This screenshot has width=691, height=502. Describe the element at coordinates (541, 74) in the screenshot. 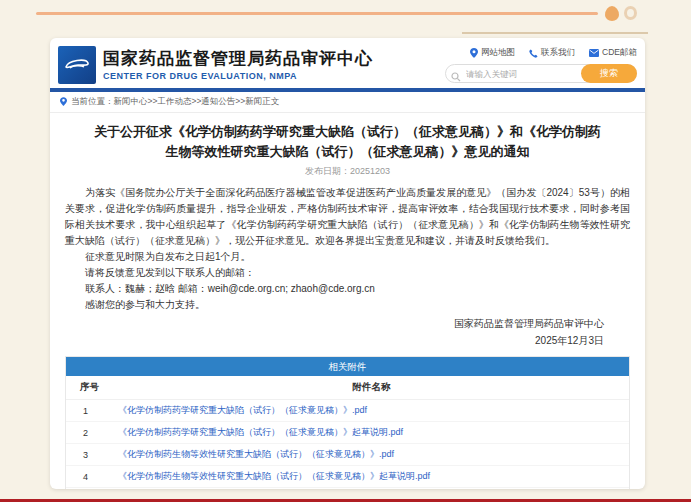

I see `search-bar: 搜索` at that location.